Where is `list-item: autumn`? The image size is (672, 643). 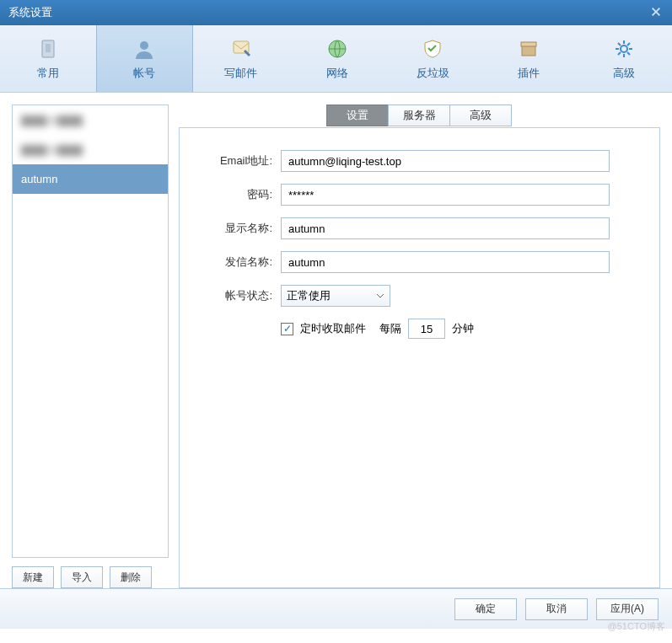 list-item: autumn is located at coordinates (90, 179).